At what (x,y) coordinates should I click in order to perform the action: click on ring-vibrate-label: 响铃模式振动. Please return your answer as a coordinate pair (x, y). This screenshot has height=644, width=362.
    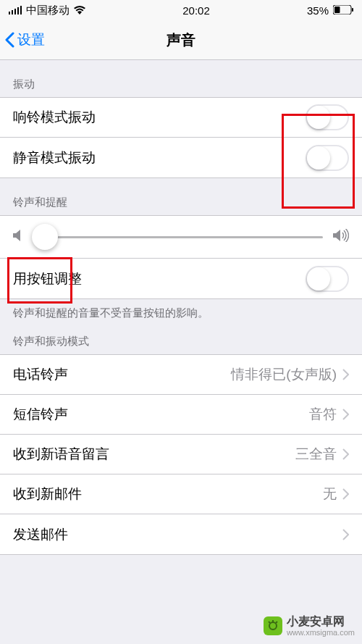
    Looking at the image, I should click on (159, 117).